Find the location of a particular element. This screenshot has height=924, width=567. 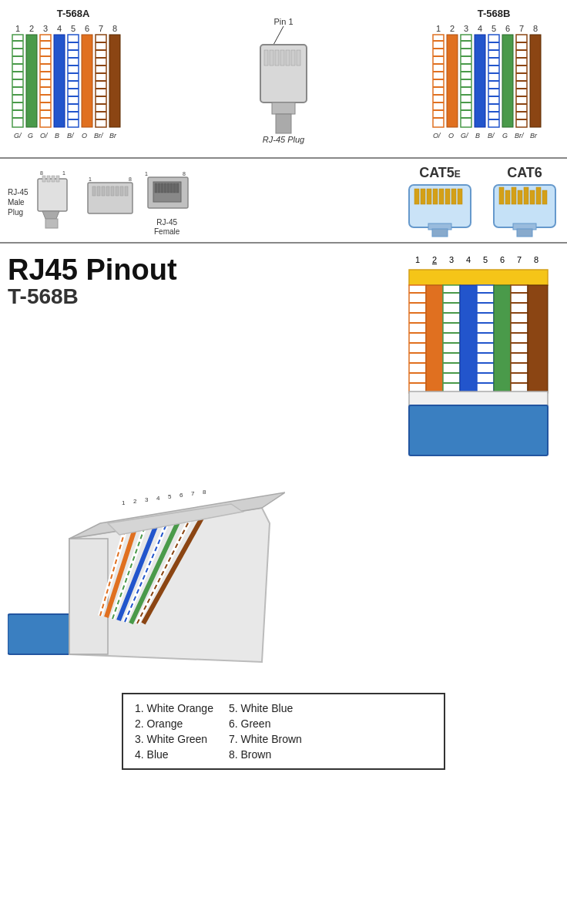

legend-col-right: 5. White Blue 6. Green 7 7. White Brown … is located at coordinates (265, 731).